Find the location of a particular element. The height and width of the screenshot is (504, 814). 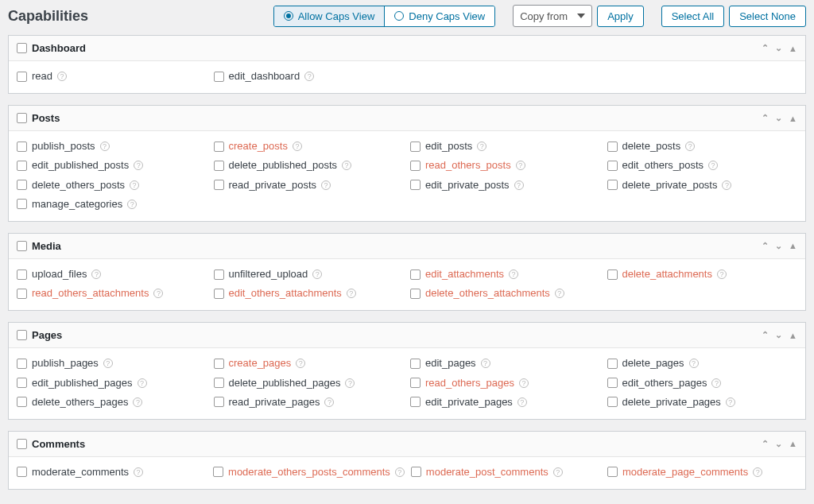

select-none-button: Select None is located at coordinates (768, 16).